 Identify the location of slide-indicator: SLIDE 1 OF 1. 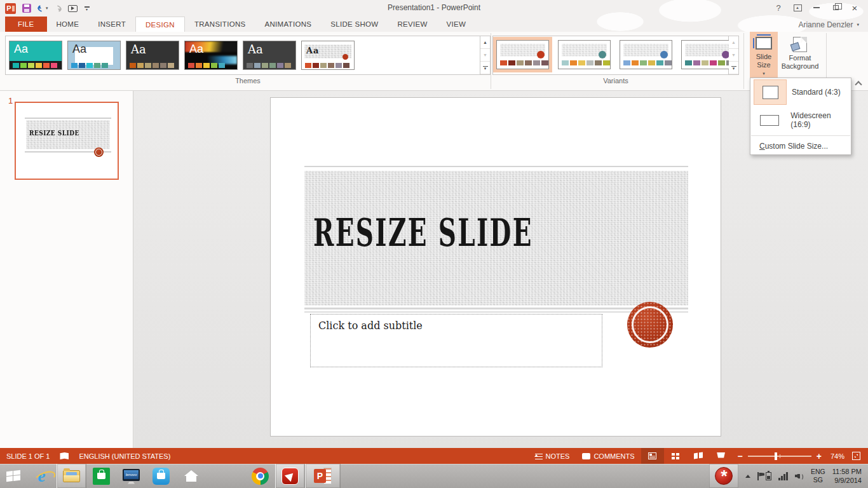
(28, 456).